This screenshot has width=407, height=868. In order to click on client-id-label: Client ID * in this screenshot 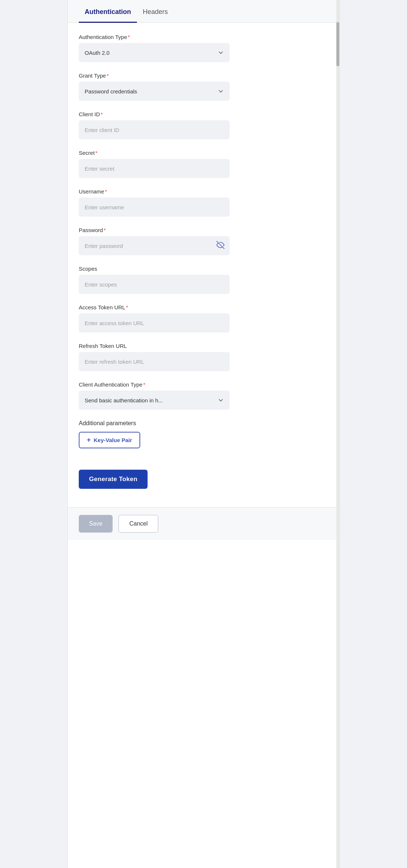, I will do `click(204, 114)`.